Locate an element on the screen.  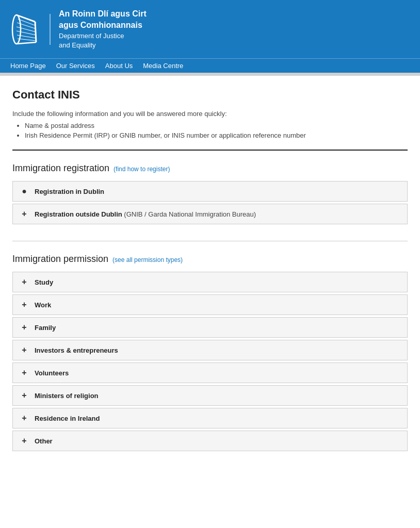
accordion-ministers: + Ministers of religion is located at coordinates (210, 395).